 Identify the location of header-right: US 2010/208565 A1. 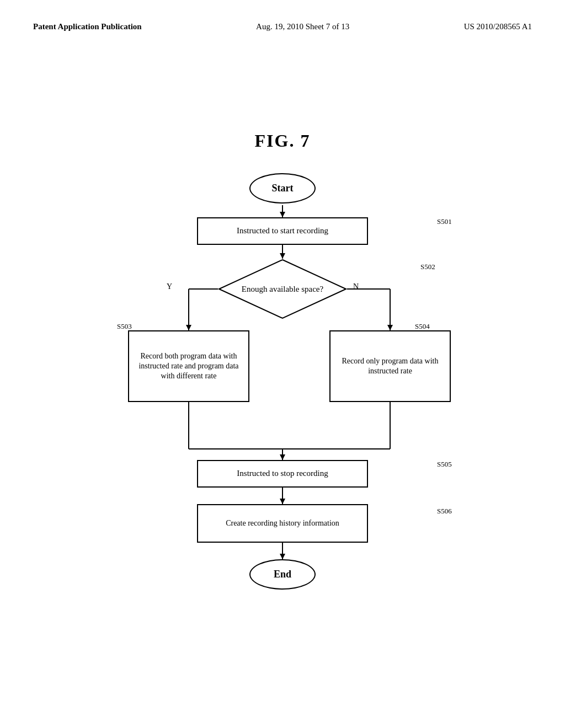
(498, 26).